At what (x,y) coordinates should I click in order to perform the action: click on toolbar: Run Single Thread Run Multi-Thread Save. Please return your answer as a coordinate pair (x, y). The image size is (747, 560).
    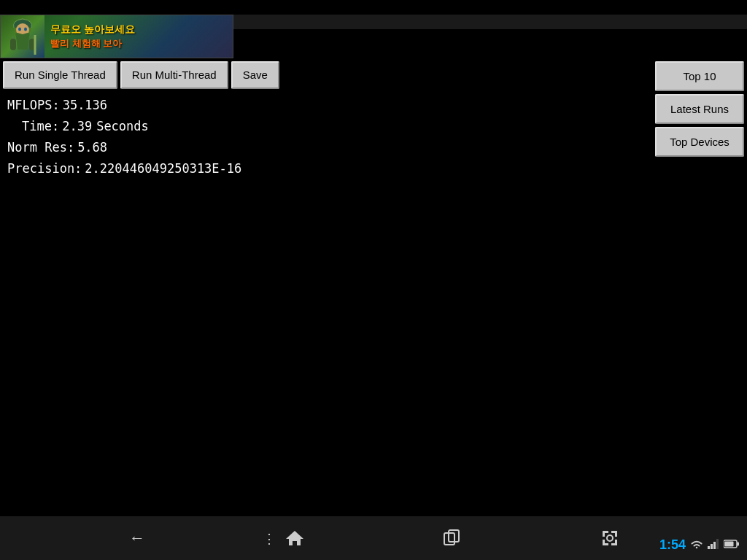
    Looking at the image, I should click on (374, 74).